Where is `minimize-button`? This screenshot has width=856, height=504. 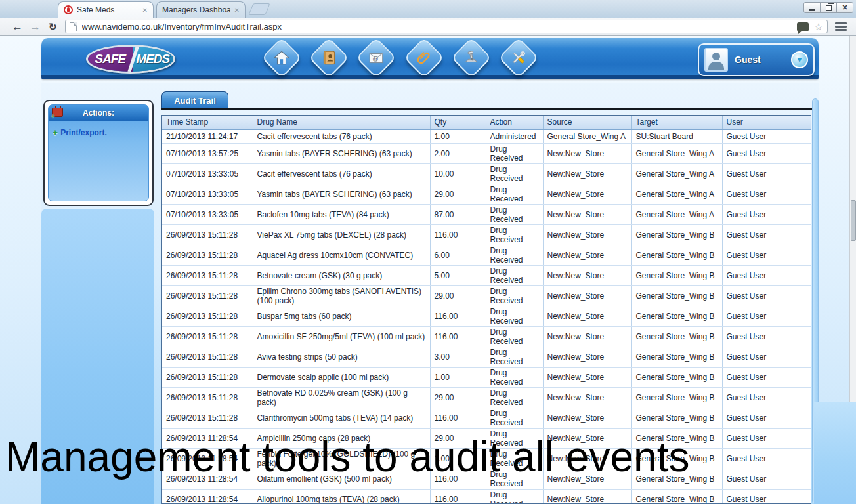 minimize-button is located at coordinates (812, 8).